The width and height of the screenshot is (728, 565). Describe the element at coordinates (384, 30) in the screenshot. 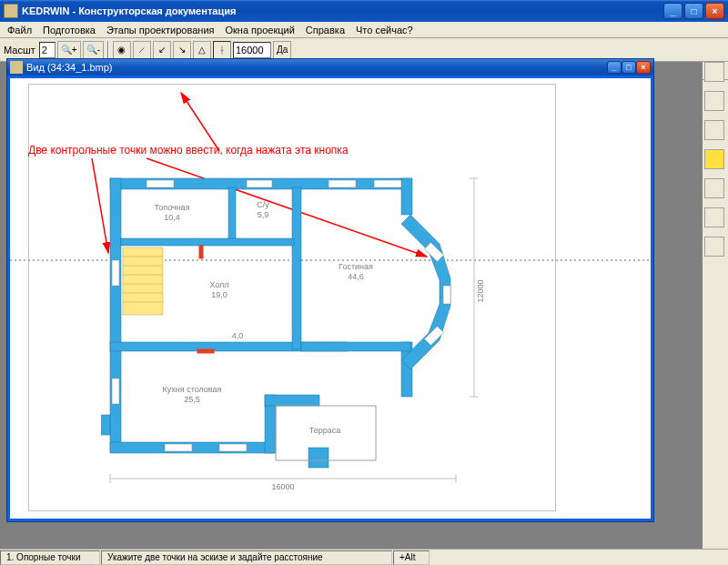

I see `menu-whatnow: Что сейчас?` at that location.